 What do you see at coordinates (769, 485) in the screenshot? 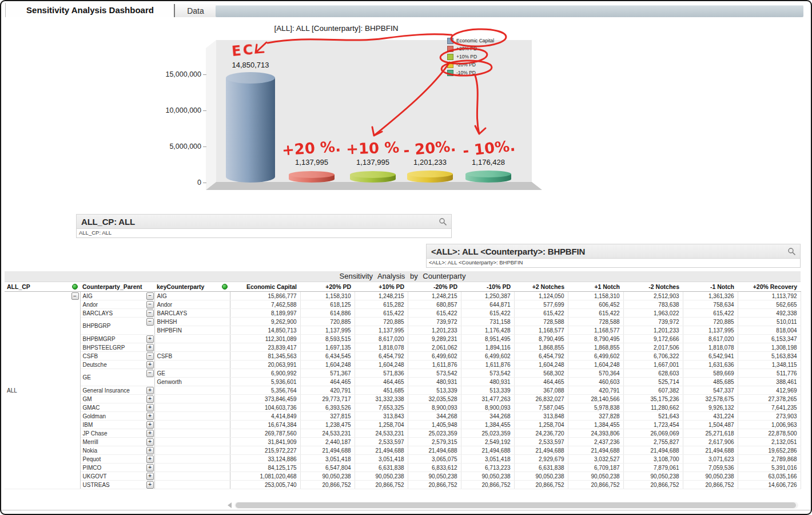
I see `value-cell: 14,606,726` at bounding box center [769, 485].